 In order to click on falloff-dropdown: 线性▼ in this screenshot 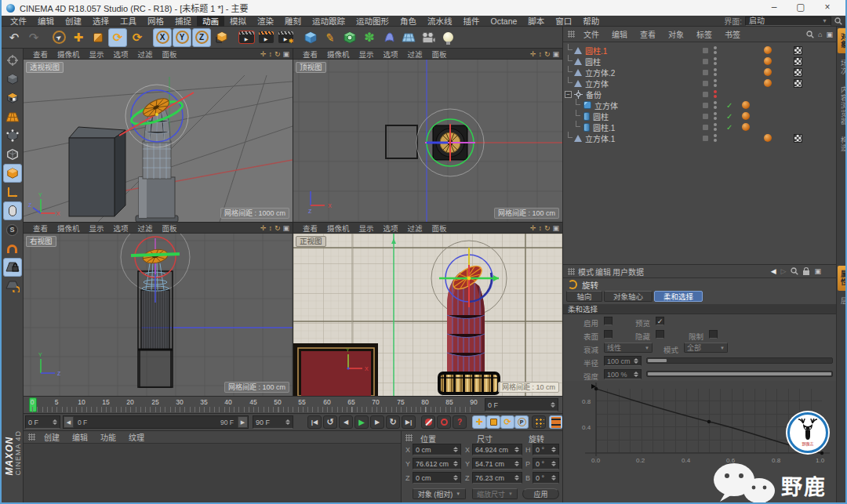, I will do `click(628, 348)`.